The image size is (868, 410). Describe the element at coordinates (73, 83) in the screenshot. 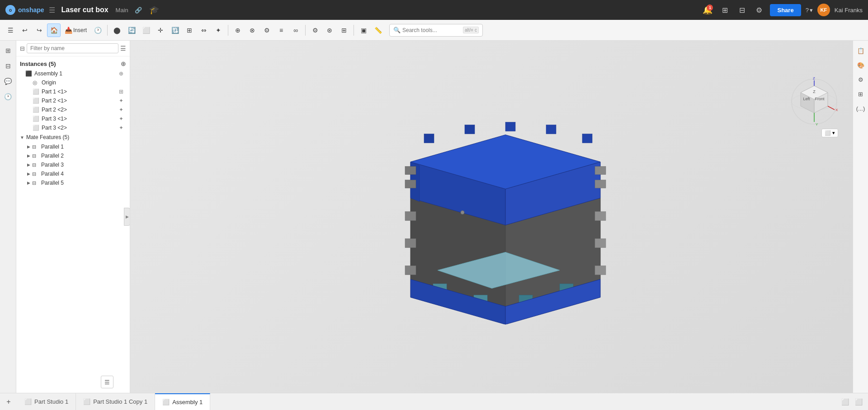

I see `origin-item: ◎ Origin` at that location.